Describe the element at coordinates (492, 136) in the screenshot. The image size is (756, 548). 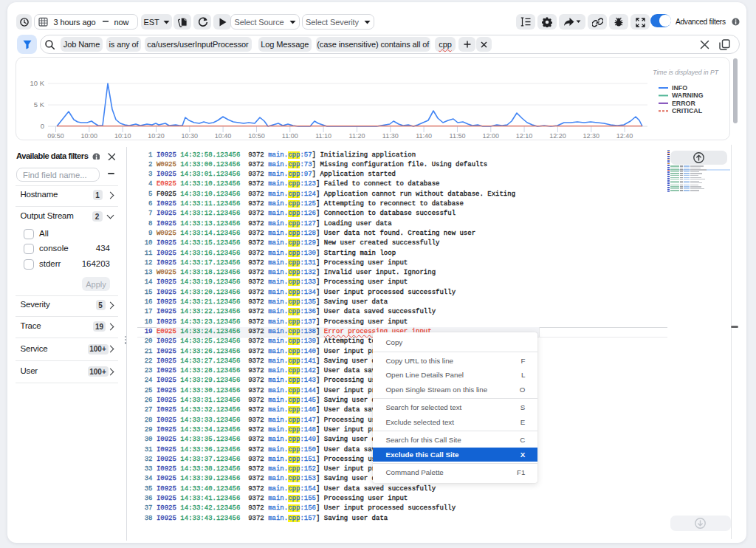
I see `svg-text: 12:00` at that location.